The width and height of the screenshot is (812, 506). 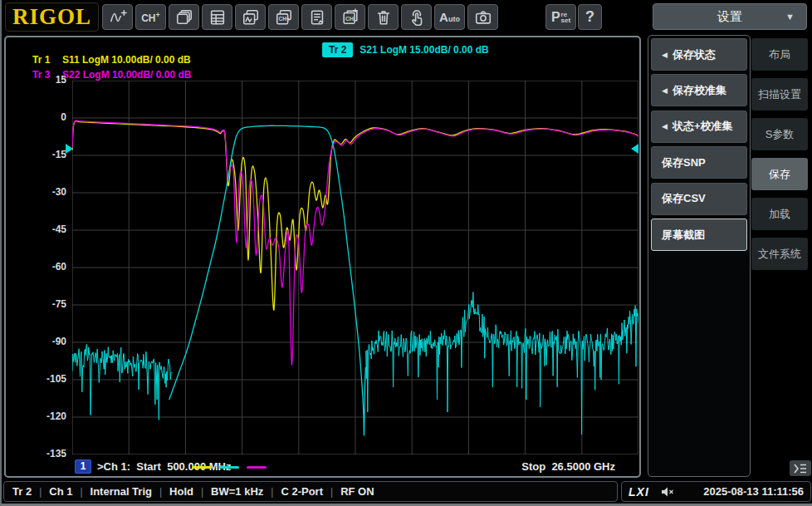 I want to click on submenu-item-label: 屏幕截图, so click(x=683, y=235).